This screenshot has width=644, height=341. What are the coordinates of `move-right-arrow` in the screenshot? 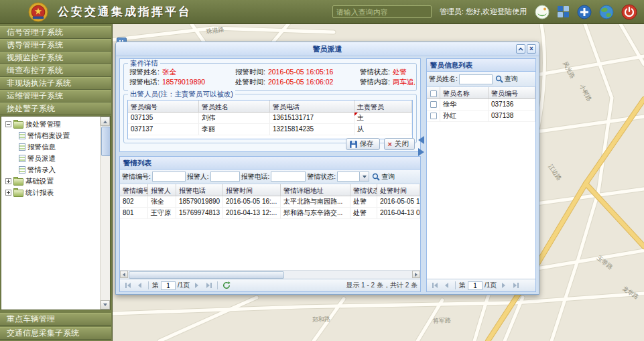 It's located at (421, 152).